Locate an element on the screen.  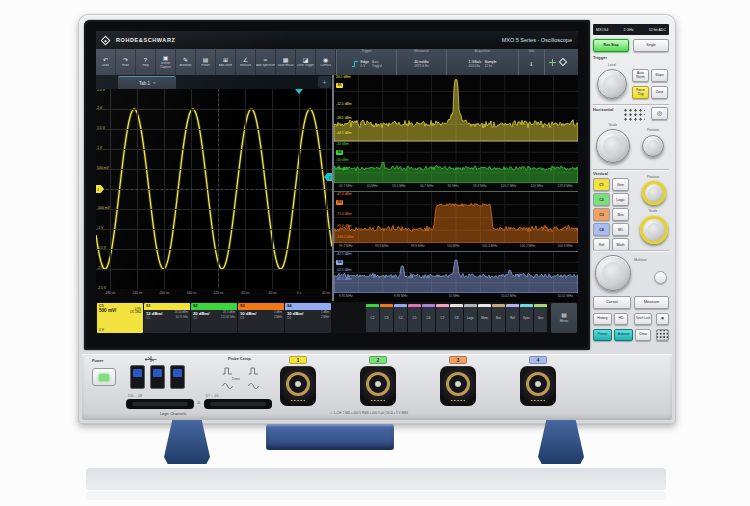
vertical-button-c4: C4 is located at coordinates (602, 230).